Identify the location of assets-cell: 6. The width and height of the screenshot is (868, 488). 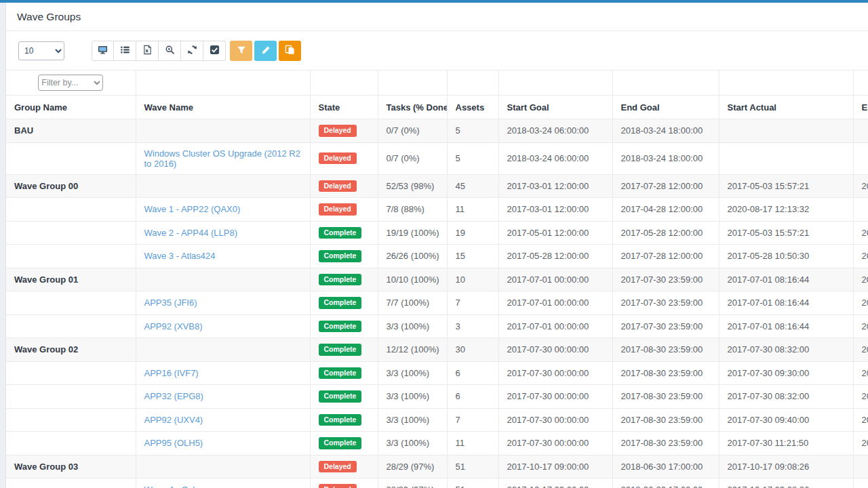
(473, 373).